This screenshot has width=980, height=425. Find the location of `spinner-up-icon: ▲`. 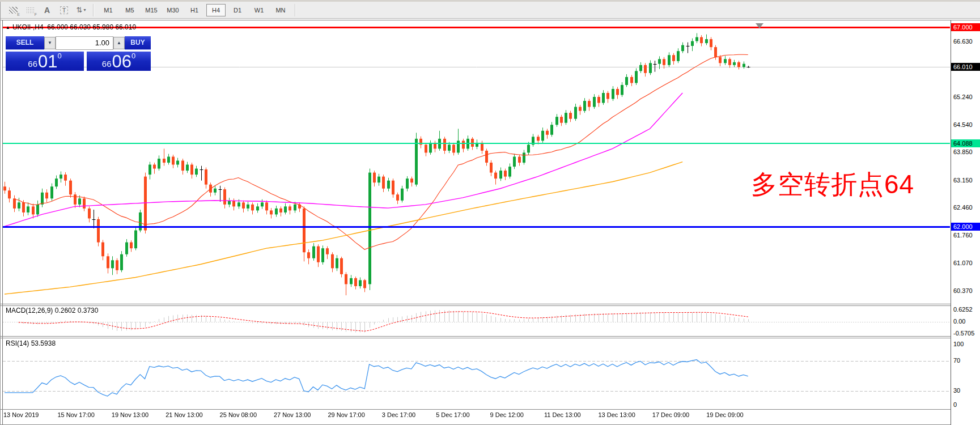

spinner-up-icon: ▲ is located at coordinates (119, 43).